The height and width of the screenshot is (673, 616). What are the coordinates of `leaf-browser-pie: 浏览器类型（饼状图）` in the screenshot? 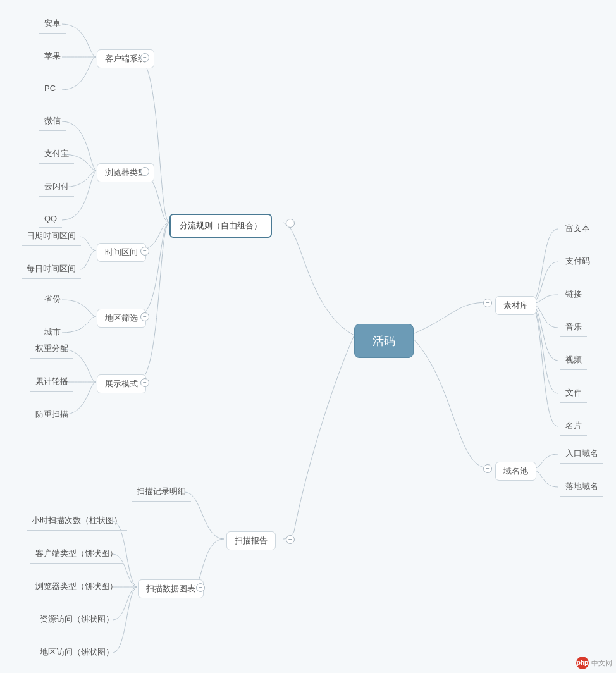 It's located at (77, 587).